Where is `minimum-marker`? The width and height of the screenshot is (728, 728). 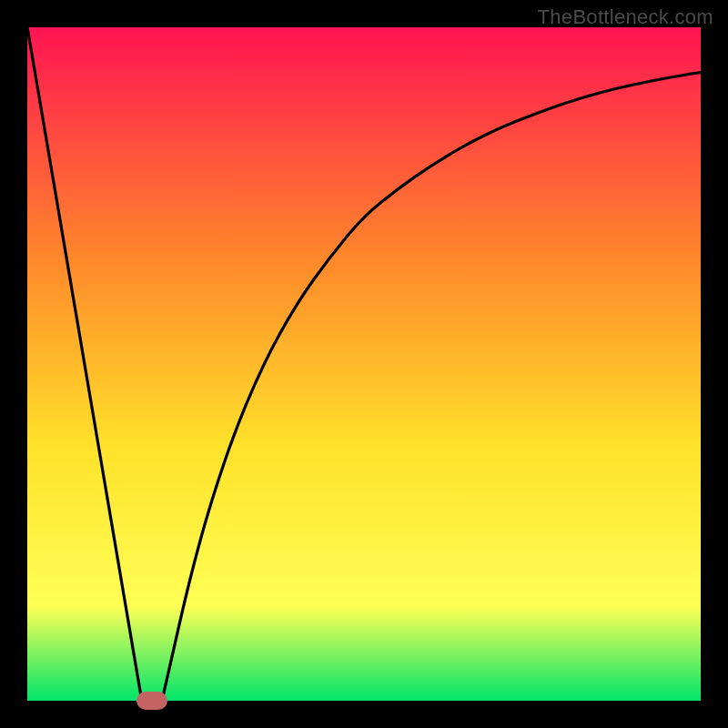
minimum-marker is located at coordinates (152, 701).